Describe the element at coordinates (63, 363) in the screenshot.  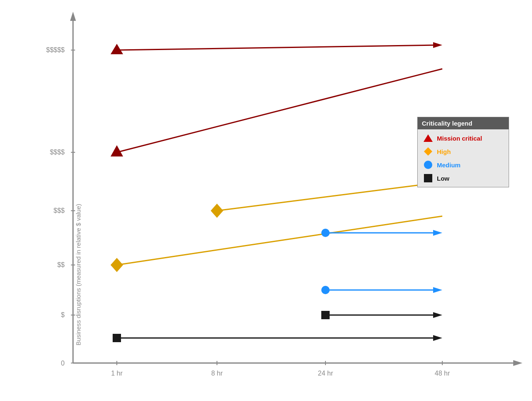
I see `svg-text: 0` at that location.